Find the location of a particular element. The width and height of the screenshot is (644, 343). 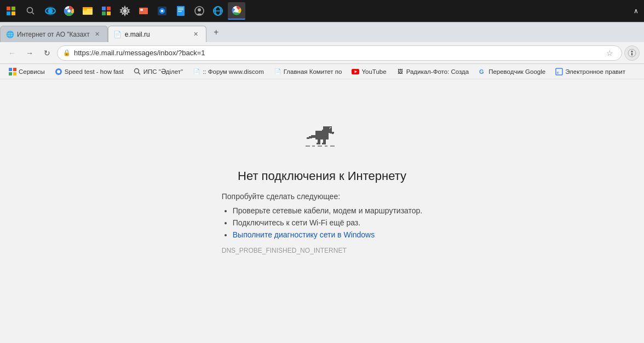

bookmark-forum-icon: 📄 is located at coordinates (197, 72).